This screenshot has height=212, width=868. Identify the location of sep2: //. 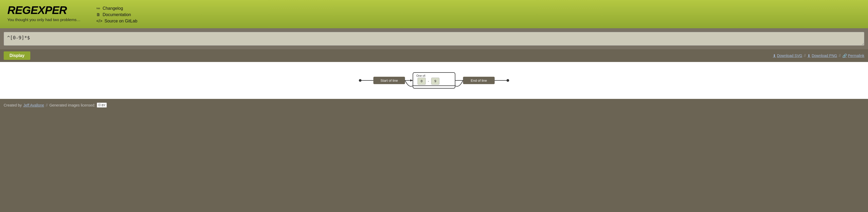
(840, 56).